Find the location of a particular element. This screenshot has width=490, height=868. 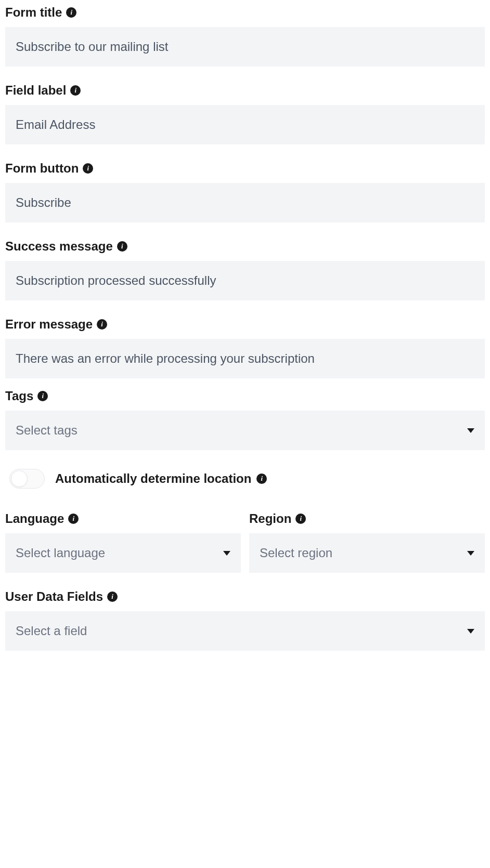

form-title-group: Form title i is located at coordinates (245, 36).